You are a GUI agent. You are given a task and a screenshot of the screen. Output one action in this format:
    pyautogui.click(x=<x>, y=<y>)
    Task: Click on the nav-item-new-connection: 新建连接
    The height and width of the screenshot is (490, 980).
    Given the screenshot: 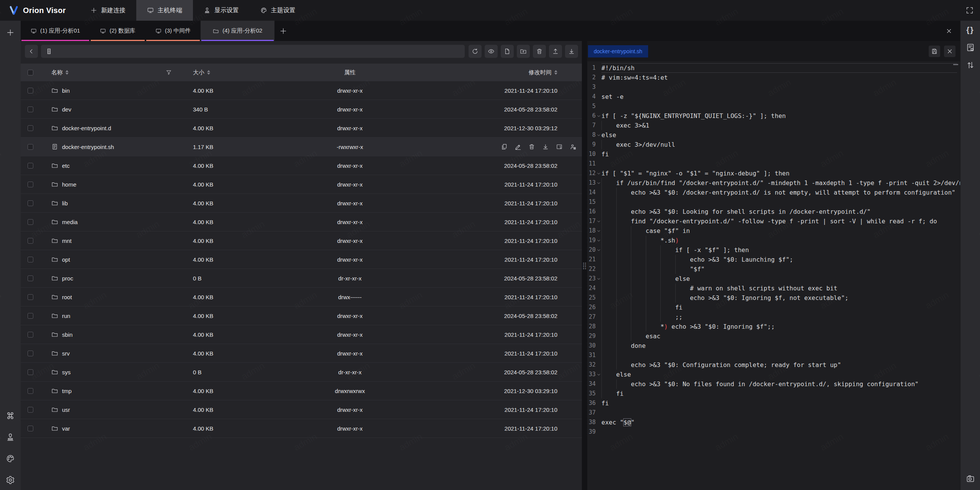 What is the action you would take?
    pyautogui.click(x=108, y=10)
    